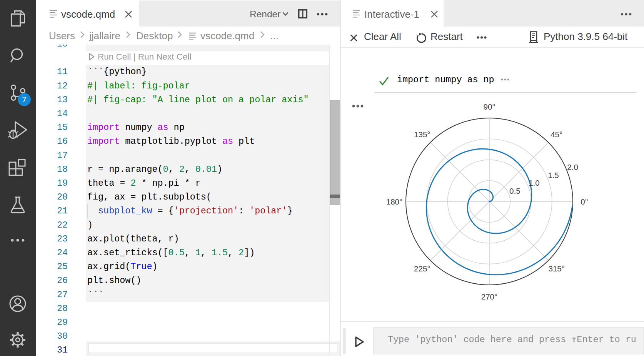 Image resolution: width=644 pixels, height=356 pixels. What do you see at coordinates (553, 175) in the screenshot?
I see `svg-text: 1.5` at bounding box center [553, 175].